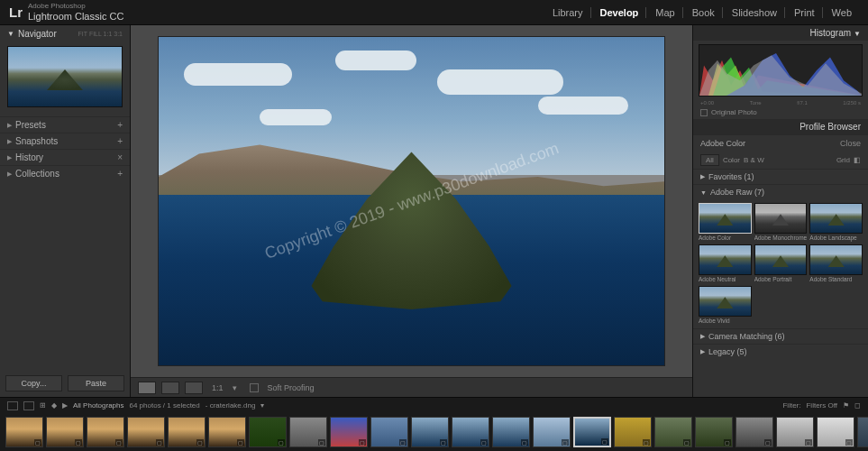  Describe the element at coordinates (170, 388) in the screenshot. I see `before-after-button` at that location.